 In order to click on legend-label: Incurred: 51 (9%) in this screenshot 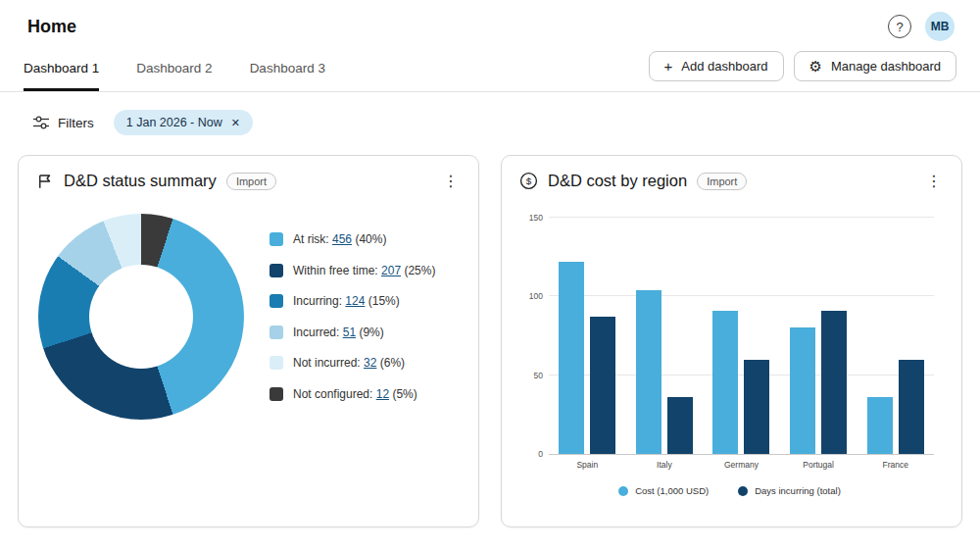, I will do `click(339, 332)`.